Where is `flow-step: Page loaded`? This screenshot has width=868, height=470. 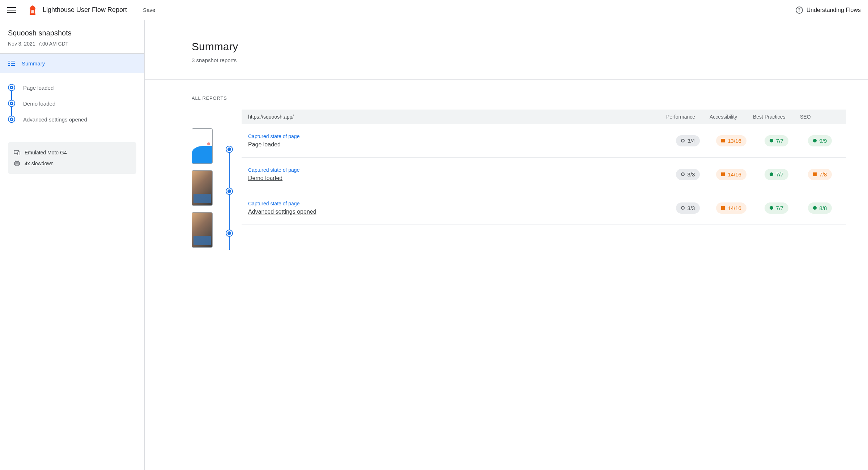
flow-step: Page loaded is located at coordinates (72, 87).